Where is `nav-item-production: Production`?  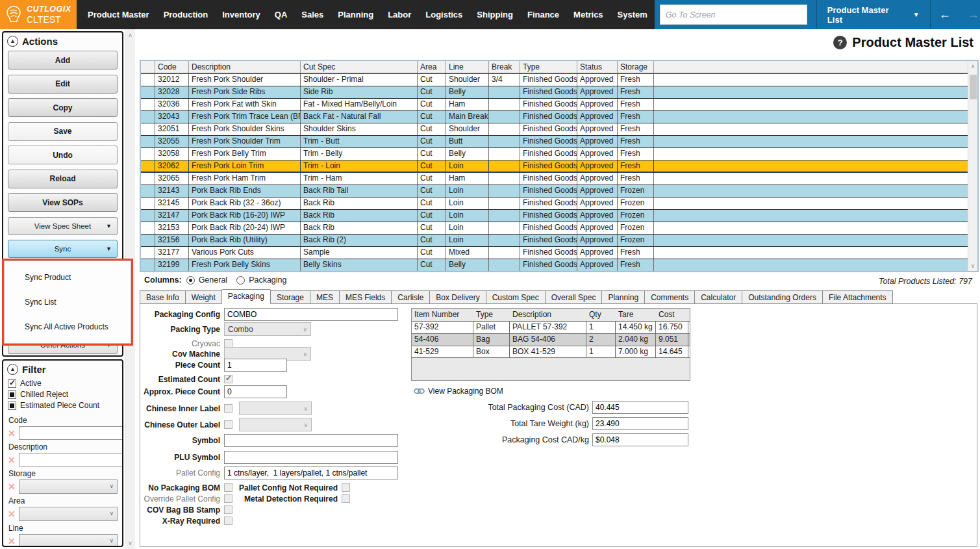
nav-item-production: Production is located at coordinates (186, 14).